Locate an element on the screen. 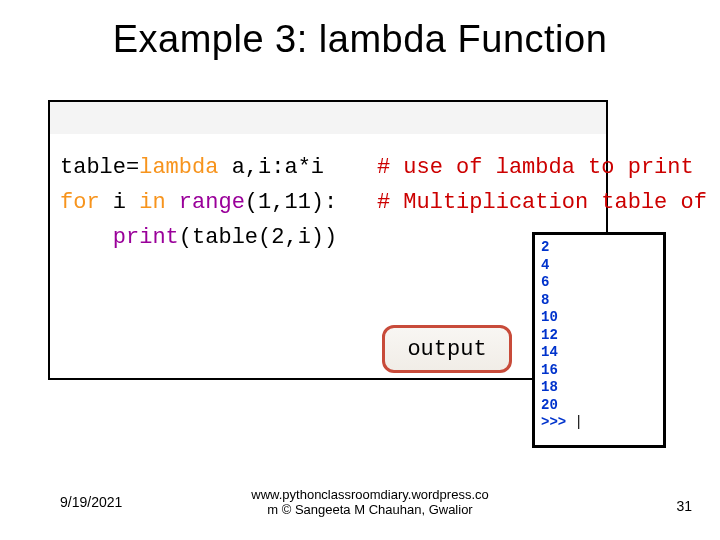  output-value: 18 is located at coordinates (599, 388).